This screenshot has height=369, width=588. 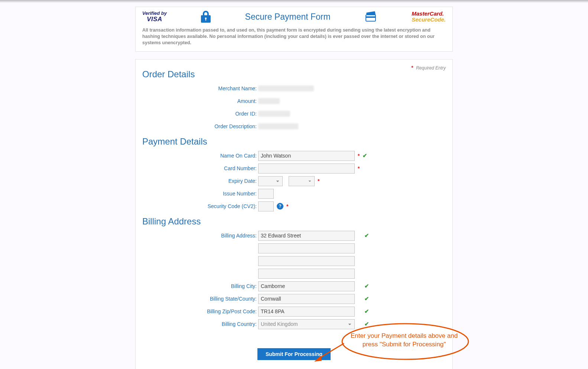 I want to click on order-id-value-redacted, so click(x=274, y=114).